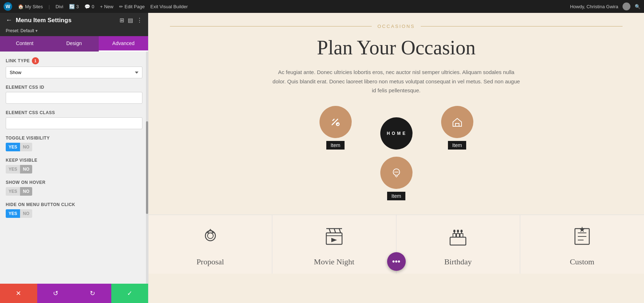 The width and height of the screenshot is (644, 303). What do you see at coordinates (8, 6) in the screenshot?
I see `wp-logo-icon: W` at bounding box center [8, 6].